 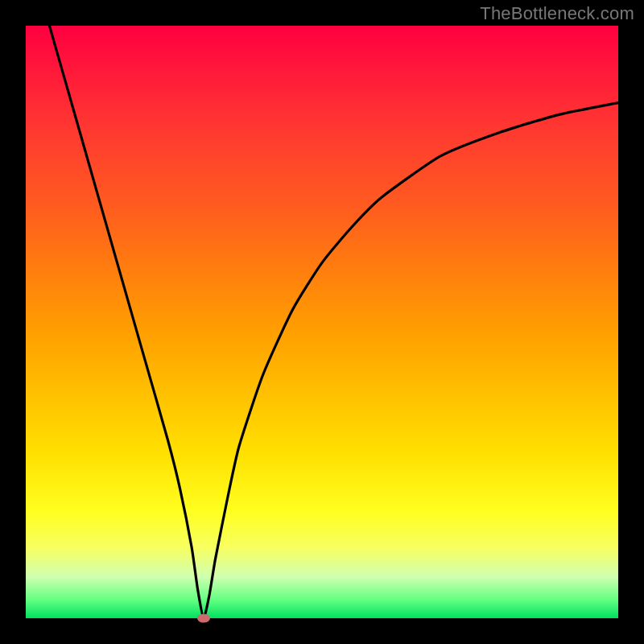 I want to click on watermark-text: TheBottleneck.com, so click(x=557, y=14).